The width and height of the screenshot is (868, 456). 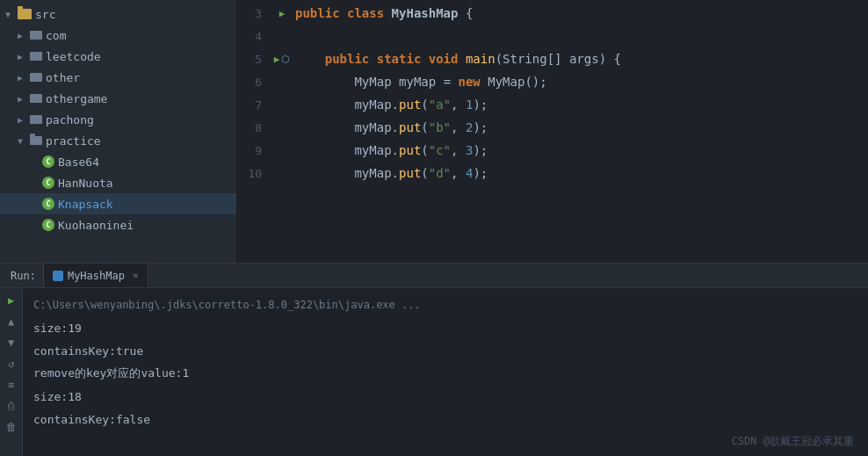 What do you see at coordinates (118, 56) in the screenshot?
I see `tree-item-leetcode: ▶ leetcode` at bounding box center [118, 56].